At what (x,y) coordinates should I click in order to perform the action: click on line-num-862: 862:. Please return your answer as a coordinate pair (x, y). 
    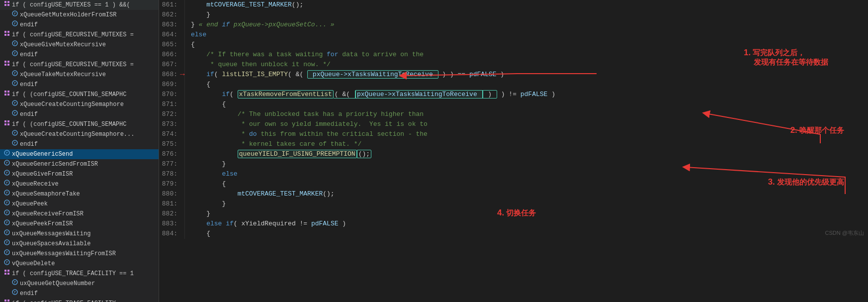
    Looking at the image, I should click on (170, 15).